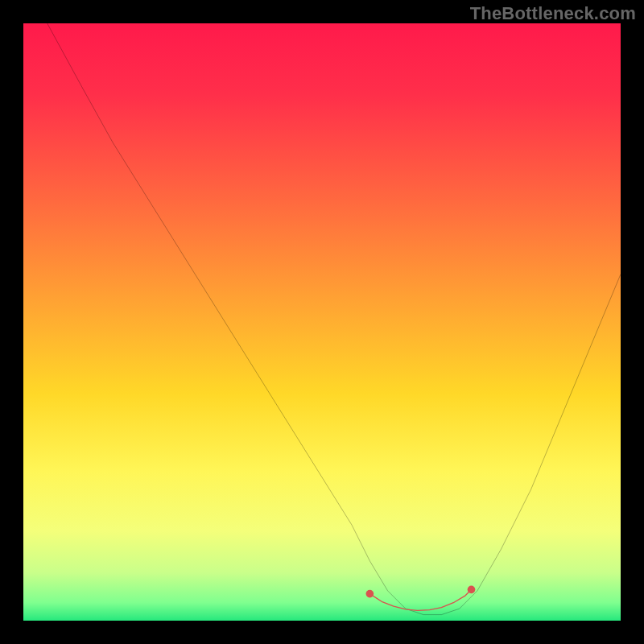 The width and height of the screenshot is (644, 644). What do you see at coordinates (370, 594) in the screenshot?
I see `optimal-range-start-dot` at bounding box center [370, 594].